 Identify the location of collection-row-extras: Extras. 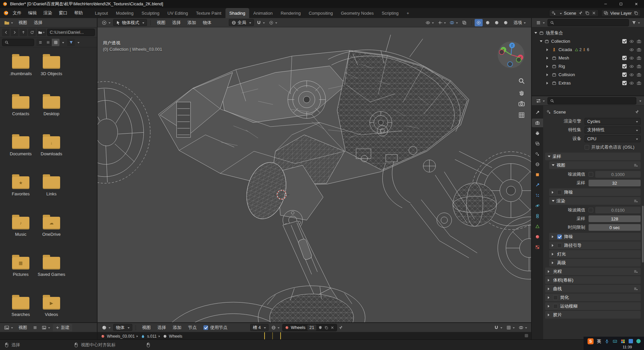
(588, 83).